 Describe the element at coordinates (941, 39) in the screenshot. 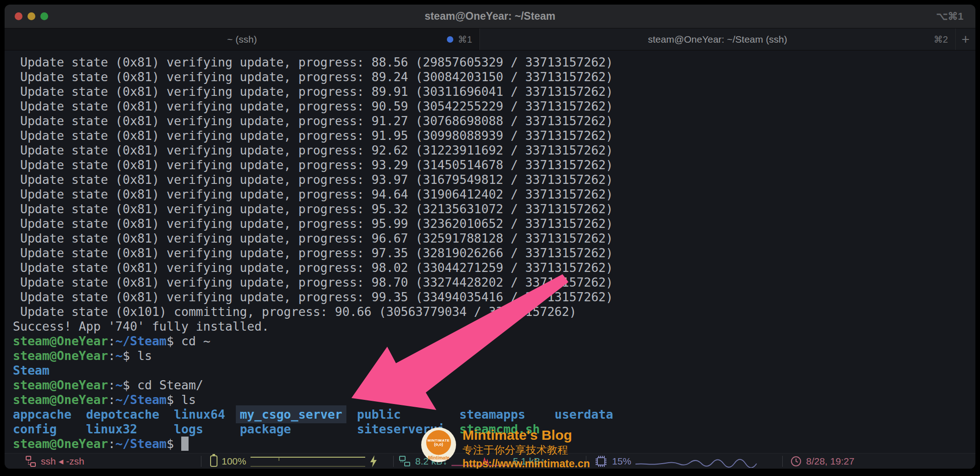

I see `tab-shortcut-hint: ⌘2` at that location.